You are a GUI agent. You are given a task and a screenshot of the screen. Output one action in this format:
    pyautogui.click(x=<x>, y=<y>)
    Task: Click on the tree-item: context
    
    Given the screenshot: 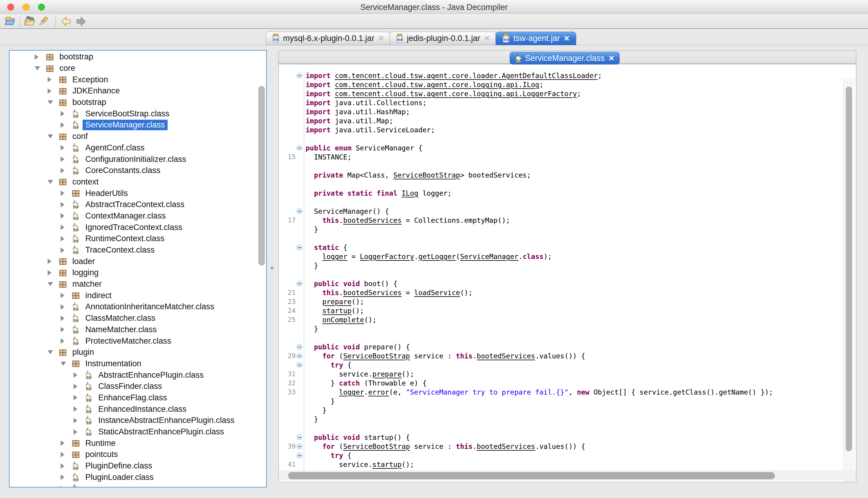 What is the action you would take?
    pyautogui.click(x=157, y=182)
    